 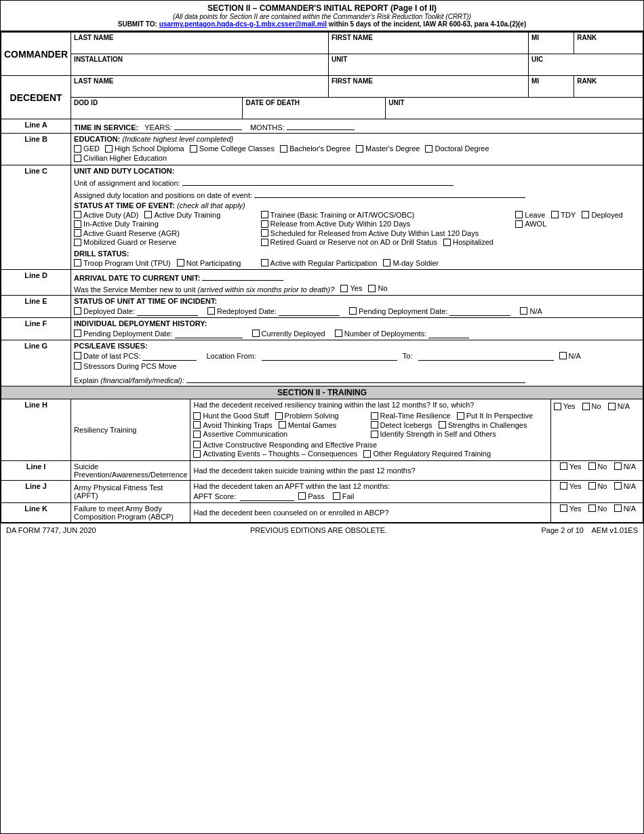 What do you see at coordinates (77, 149) in the screenshot?
I see `ged-checkbox` at bounding box center [77, 149].